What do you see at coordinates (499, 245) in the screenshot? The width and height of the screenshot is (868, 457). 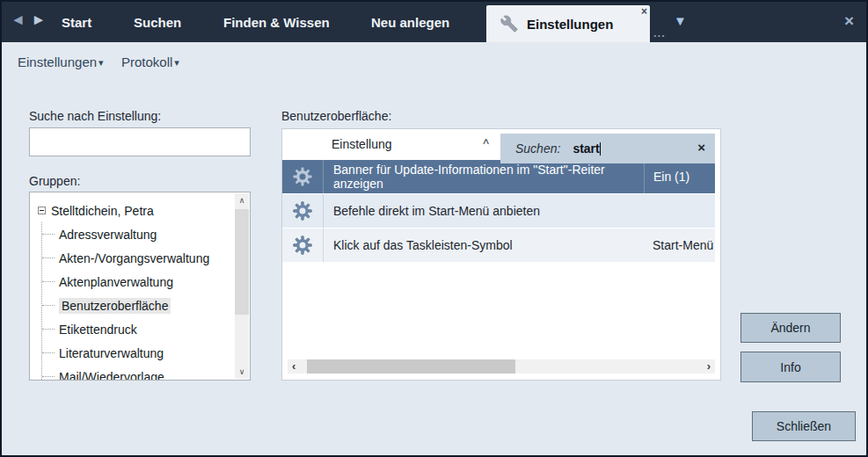 I see `table-row: Klick auf das Taskleisten-Symbol Start-M…` at bounding box center [499, 245].